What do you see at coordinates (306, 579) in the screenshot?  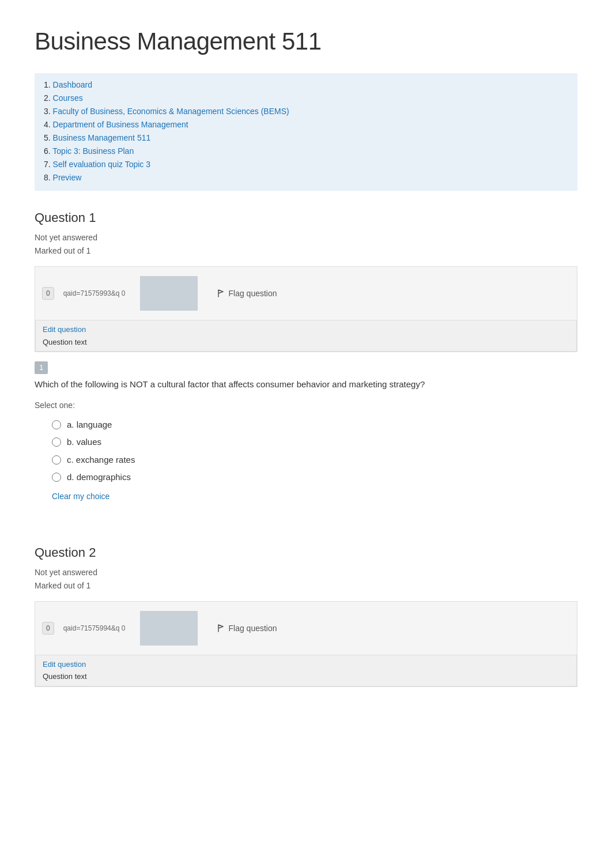 I see `question-2-meta: Not yet answered Marked out of 1` at bounding box center [306, 579].